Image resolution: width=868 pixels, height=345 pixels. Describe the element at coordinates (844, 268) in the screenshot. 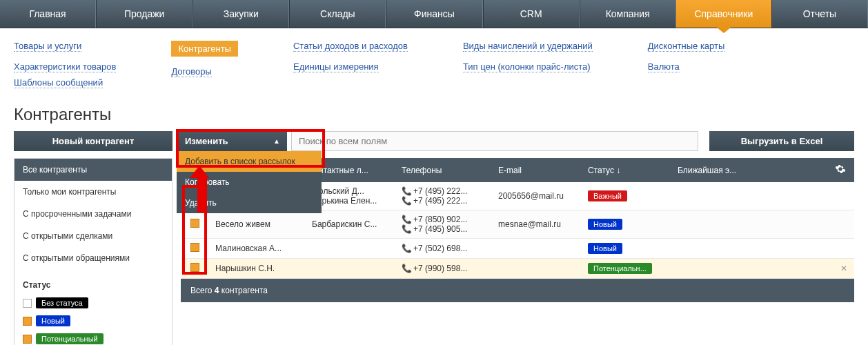

I see `close-icon: ✕` at that location.